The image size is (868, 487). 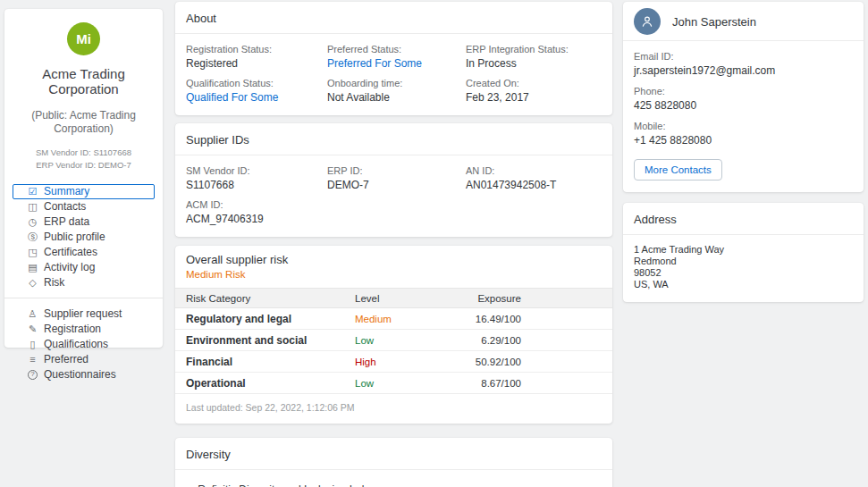 I want to click on risk-col-category: Risk Category, so click(x=270, y=298).